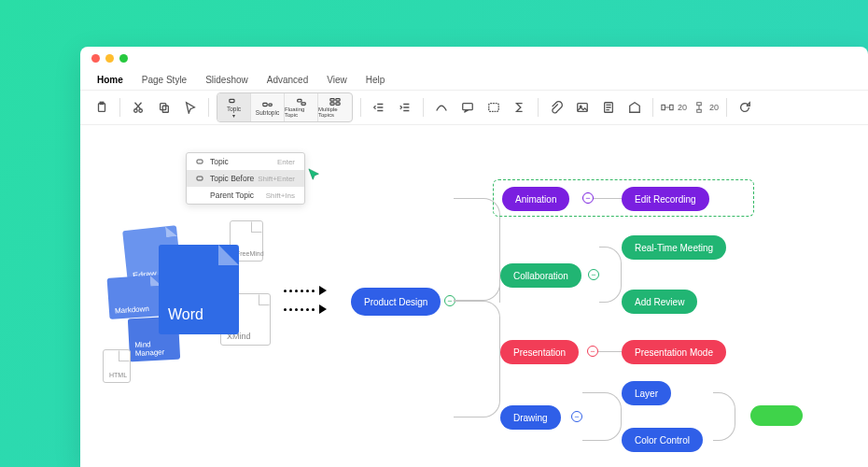 The width and height of the screenshot is (868, 467). I want to click on conn-drawing, so click(602, 417).